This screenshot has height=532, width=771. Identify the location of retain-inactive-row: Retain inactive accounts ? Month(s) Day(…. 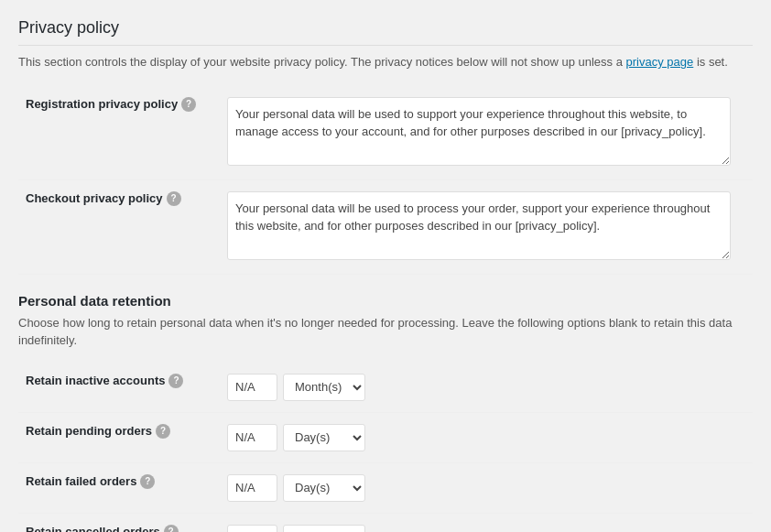
(386, 388).